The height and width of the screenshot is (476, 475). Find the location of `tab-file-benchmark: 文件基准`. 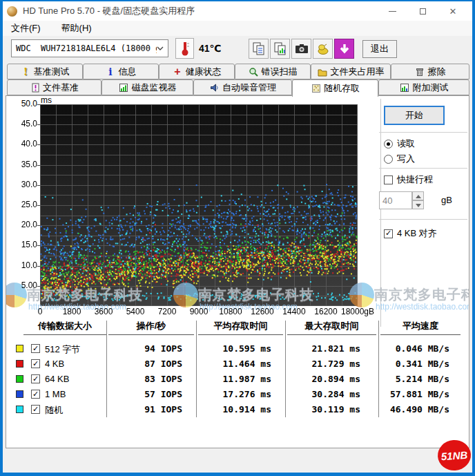

tab-file-benchmark: 文件基准 is located at coordinates (54, 87).